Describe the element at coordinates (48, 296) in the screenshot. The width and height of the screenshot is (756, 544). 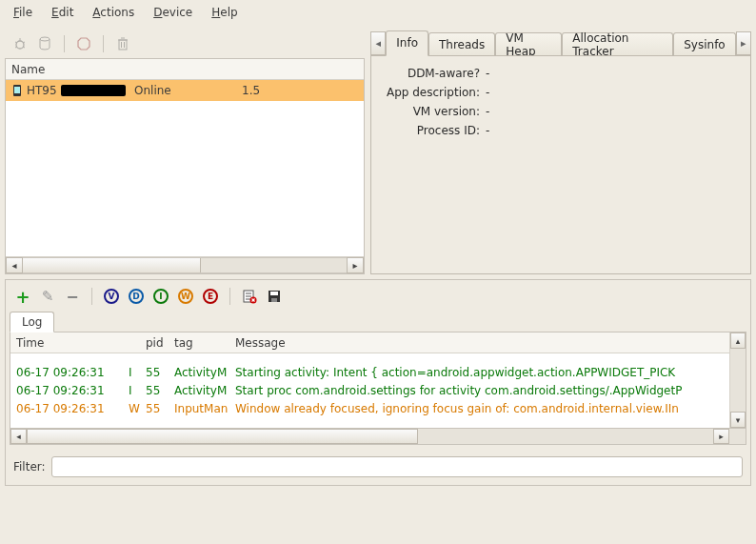
I see `edit-filter-button: ✎` at that location.